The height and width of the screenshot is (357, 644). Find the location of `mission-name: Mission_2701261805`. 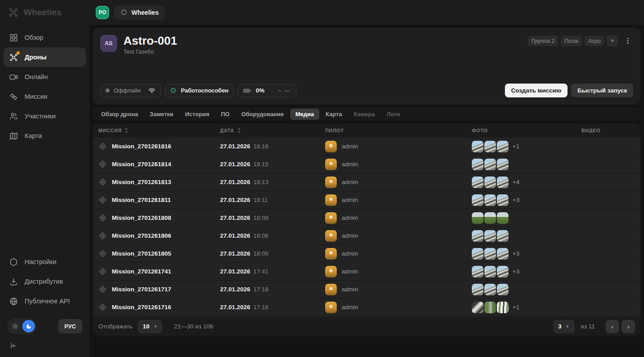

mission-name: Mission_2701261805 is located at coordinates (141, 254).